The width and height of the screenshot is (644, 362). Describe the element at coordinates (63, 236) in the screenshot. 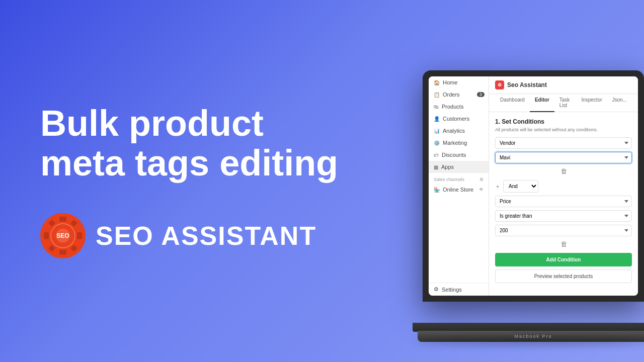

I see `brand-logo: SEO` at that location.